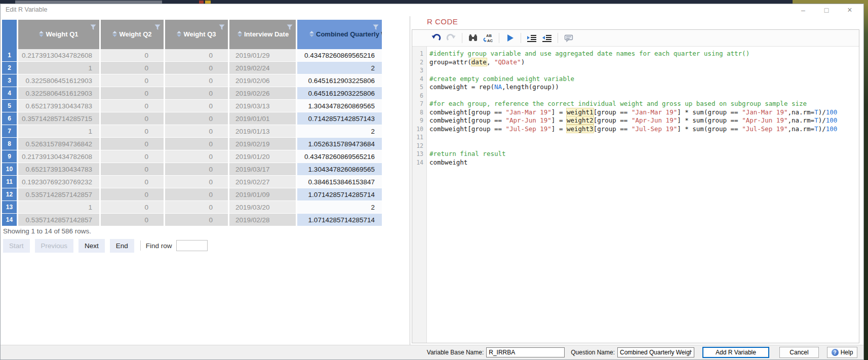  Describe the element at coordinates (26, 10) in the screenshot. I see `dialog-title: Edit R Variable` at that location.